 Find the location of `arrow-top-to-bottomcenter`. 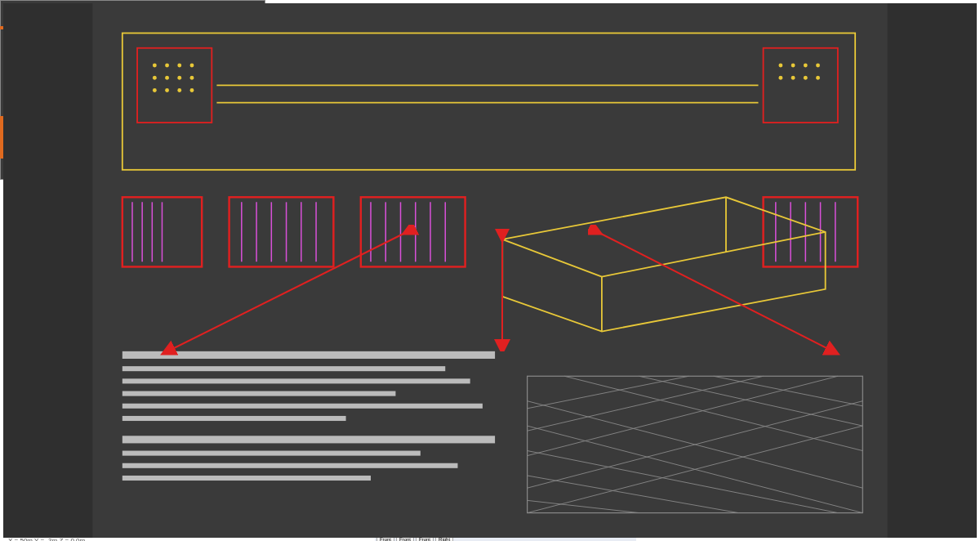

arrow-top-to-bottomcenter is located at coordinates (502, 290).